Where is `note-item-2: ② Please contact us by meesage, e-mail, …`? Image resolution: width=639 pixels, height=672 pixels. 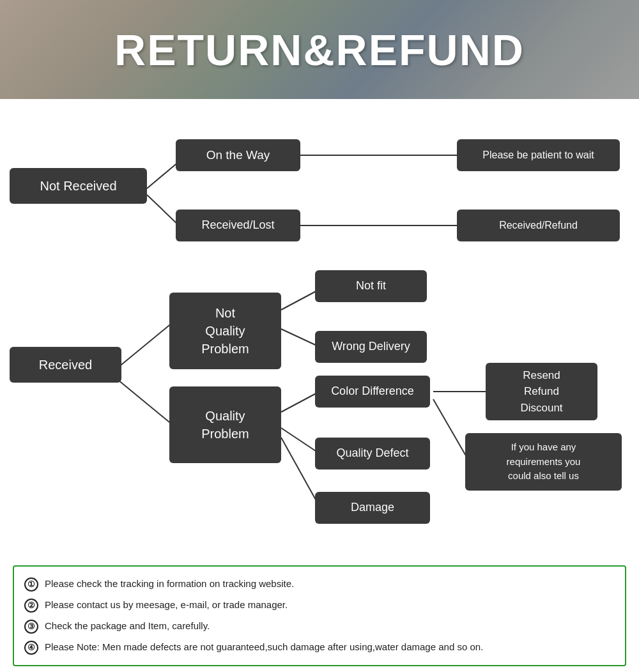 note-item-2: ② Please contact us by meesage, e-mail, … is located at coordinates (318, 606).